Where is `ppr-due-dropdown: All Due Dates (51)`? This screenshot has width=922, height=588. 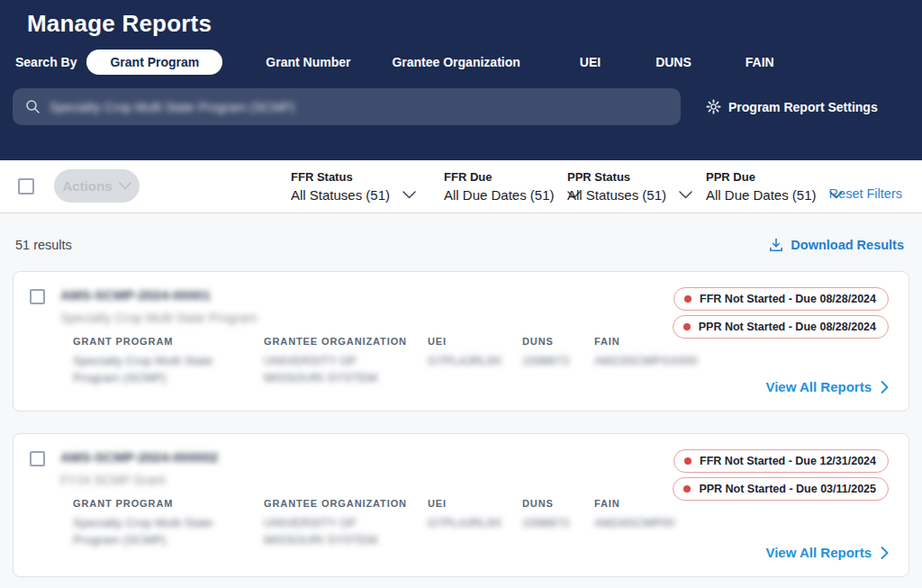 ppr-due-dropdown: All Due Dates (51) is located at coordinates (774, 194).